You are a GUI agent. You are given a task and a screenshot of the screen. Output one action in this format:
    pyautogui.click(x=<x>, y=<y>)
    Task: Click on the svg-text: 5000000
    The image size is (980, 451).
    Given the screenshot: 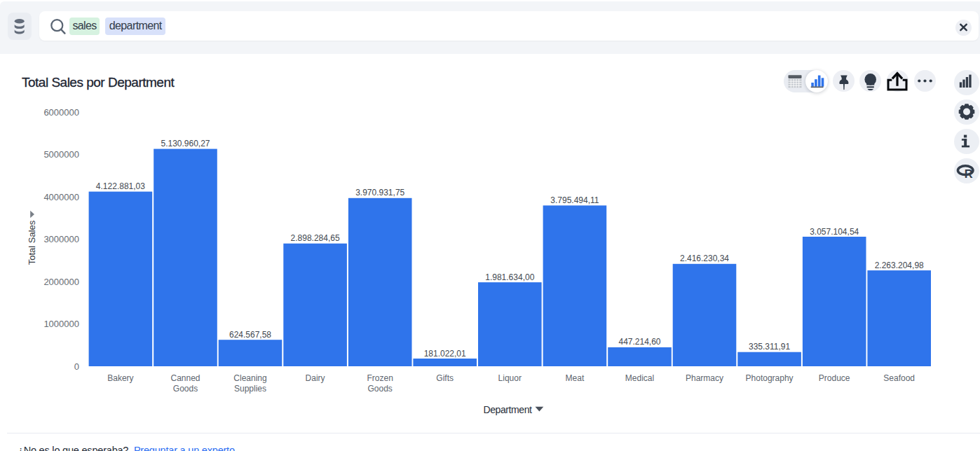 What is the action you would take?
    pyautogui.click(x=62, y=154)
    